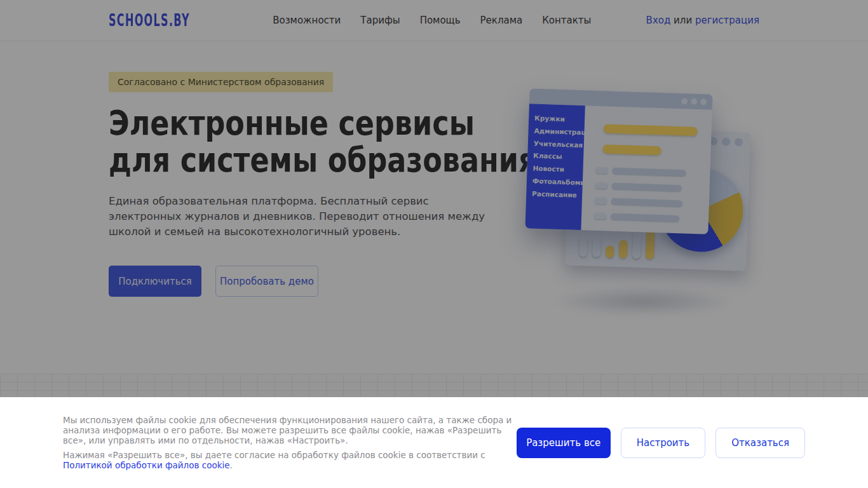 The width and height of the screenshot is (868, 488). What do you see at coordinates (760, 443) in the screenshot?
I see `decline-cookies-button: Отказаться` at bounding box center [760, 443].